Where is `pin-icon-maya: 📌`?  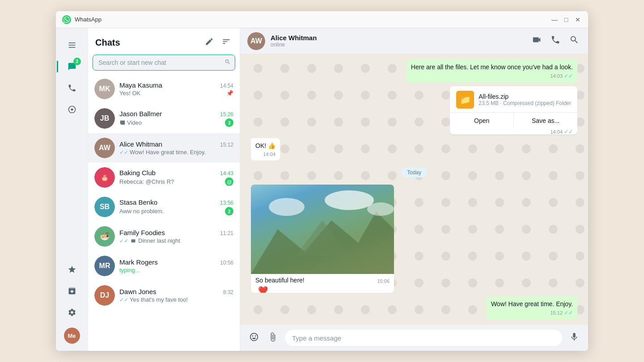
pin-icon-maya: 📌 is located at coordinates (230, 93).